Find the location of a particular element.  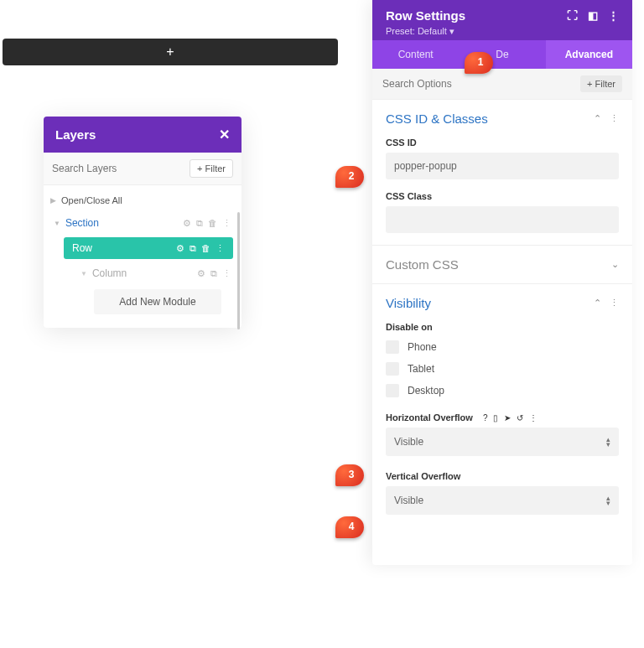

snap-icon: ◧ is located at coordinates (593, 15).